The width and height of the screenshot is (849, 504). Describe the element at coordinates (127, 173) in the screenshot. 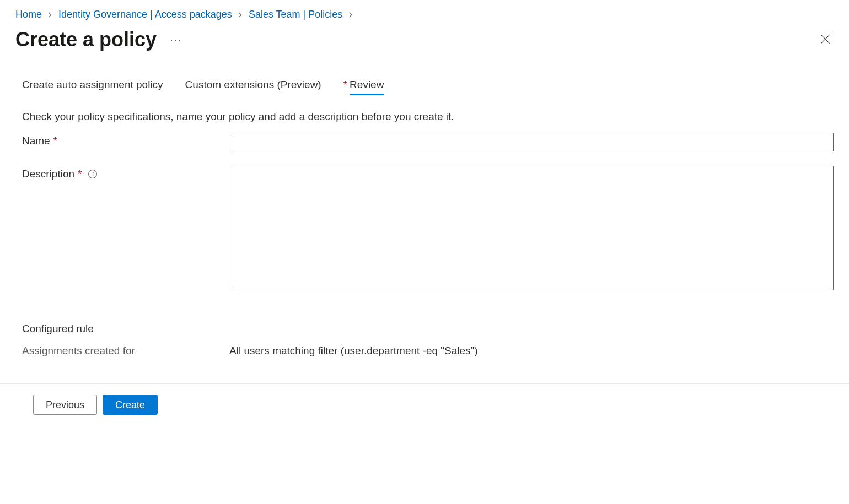

I see `description-label: Description * i` at that location.